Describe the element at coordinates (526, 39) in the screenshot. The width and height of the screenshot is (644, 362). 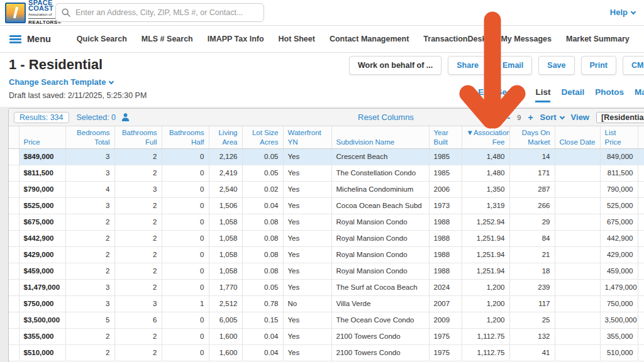
I see `nav-item-my-messages: My Messages` at that location.